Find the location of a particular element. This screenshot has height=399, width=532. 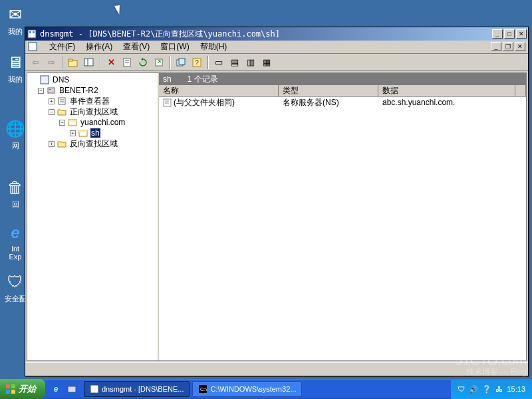

tool-button: ▤ is located at coordinates (235, 63).